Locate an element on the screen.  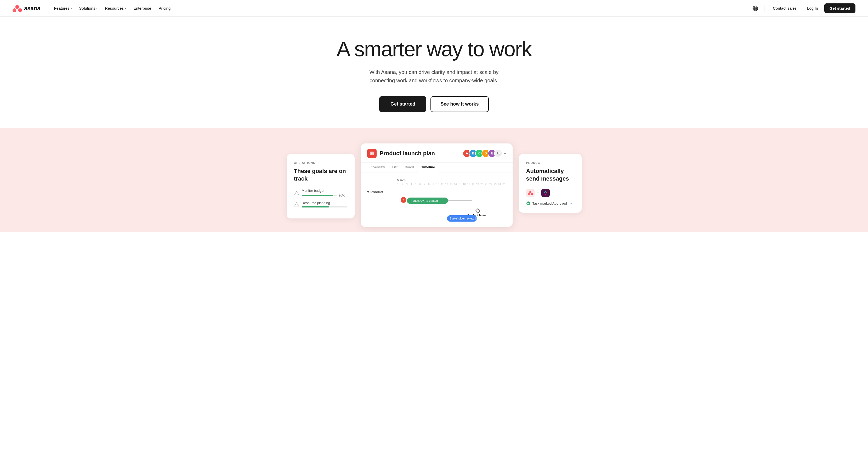
goal-bar-budget: 90% is located at coordinates (325, 195).